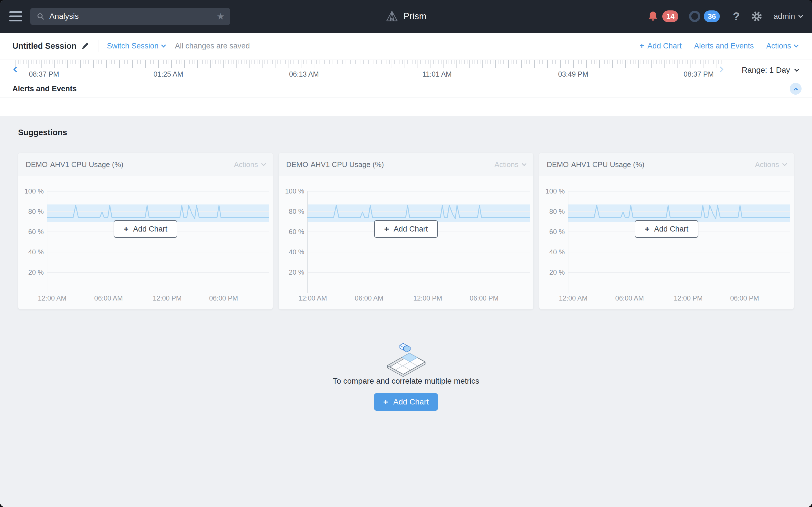  I want to click on username: admin, so click(784, 16).